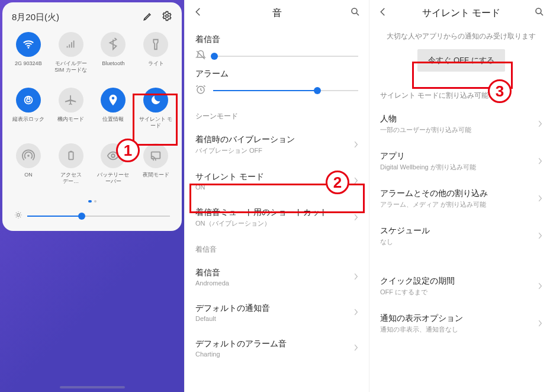 The image size is (553, 392). What do you see at coordinates (71, 111) in the screenshot?
I see `qs-tile-airplane: 機内モード` at bounding box center [71, 111].